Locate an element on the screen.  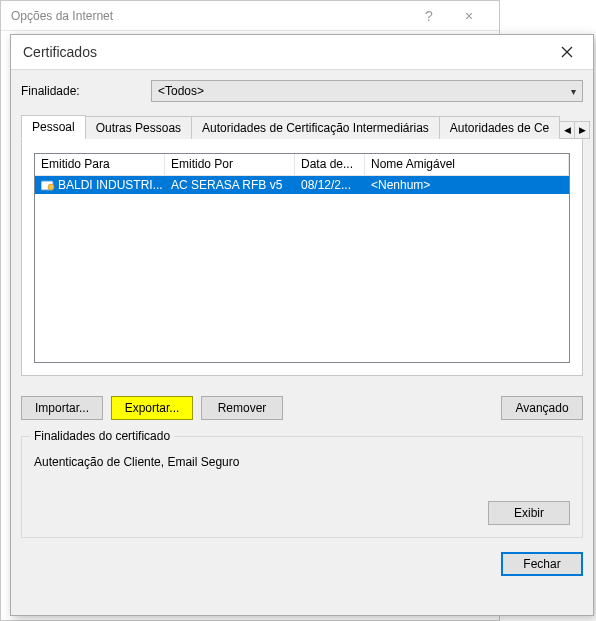
table-row: BALDI INDUSTRI... AC SERASA RFB v5 08/12… is located at coordinates (302, 185).